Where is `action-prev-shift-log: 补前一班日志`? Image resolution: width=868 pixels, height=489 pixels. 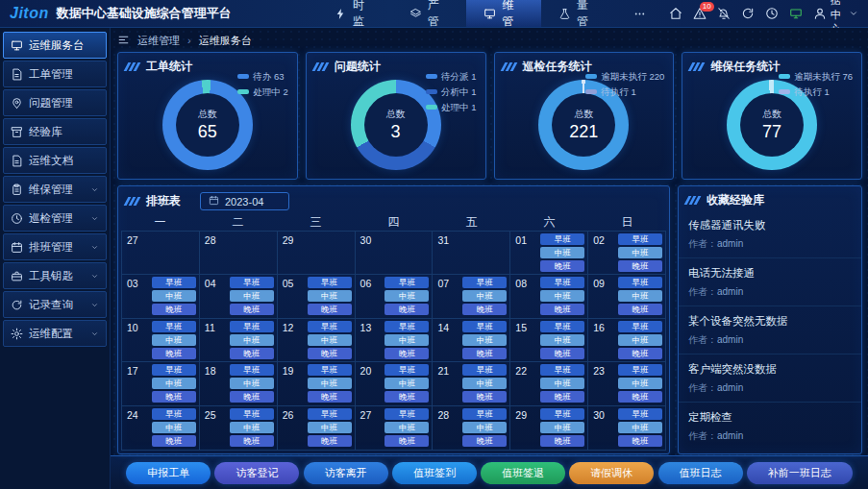 action-prev-shift-log: 补前一班日志 is located at coordinates (800, 473).